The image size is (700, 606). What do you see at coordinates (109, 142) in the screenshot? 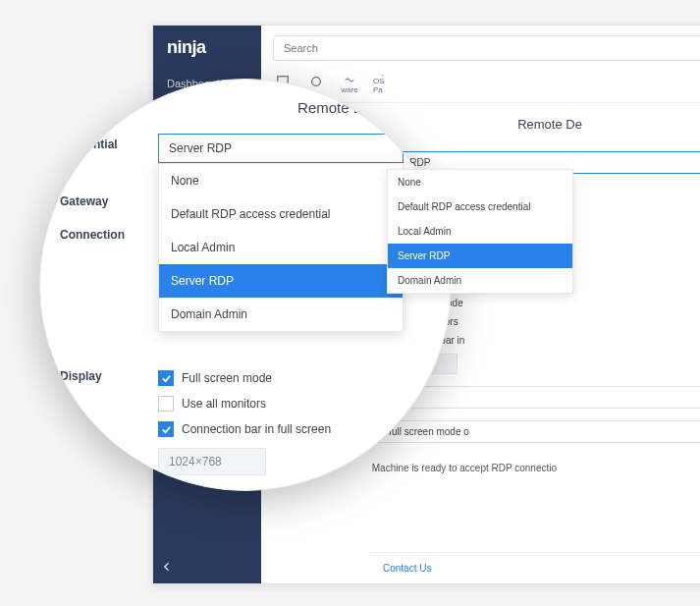
I see `mag-label-credential: Credential` at bounding box center [109, 142].